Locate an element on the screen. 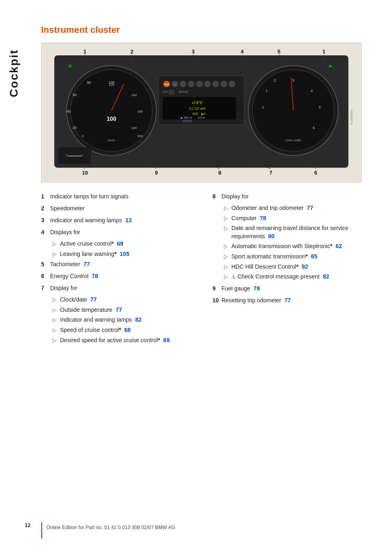 This screenshot has height=555, width=392. link-8-7: 82 is located at coordinates (326, 276).